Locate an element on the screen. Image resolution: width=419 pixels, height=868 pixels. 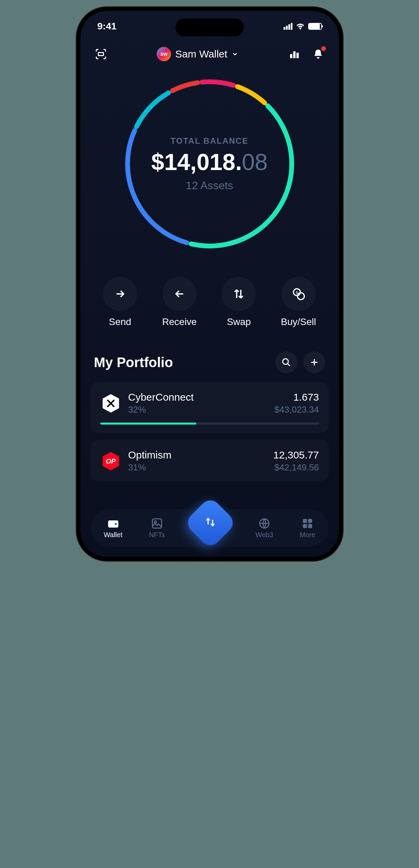
nav-center-button is located at coordinates (210, 523).